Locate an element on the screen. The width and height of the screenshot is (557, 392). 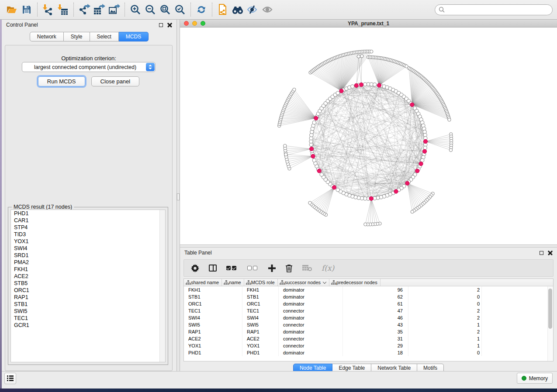
table-row: TEC1 TEC1 connector 47 2 is located at coordinates (369, 311).